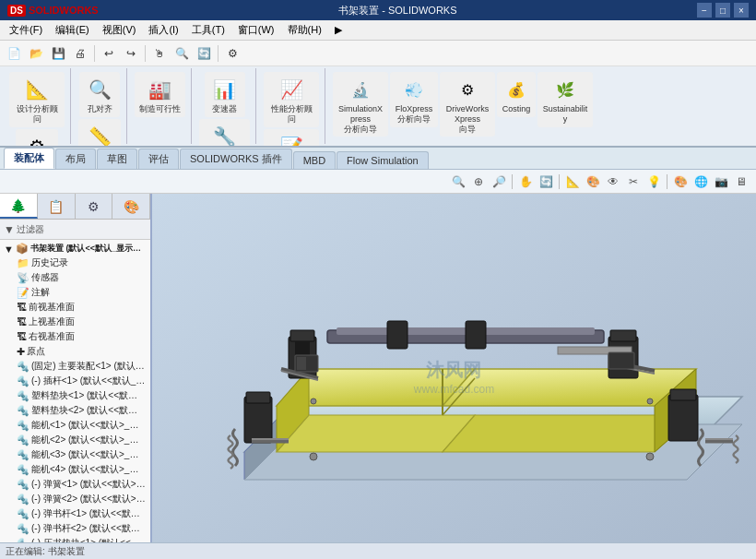 The height and width of the screenshot is (559, 756). What do you see at coordinates (225, 106) in the screenshot?
I see `ribbon-group-assembly: 📊 变速器 🔧 装配体性能 🔲 装配体直观` at bounding box center [225, 106].